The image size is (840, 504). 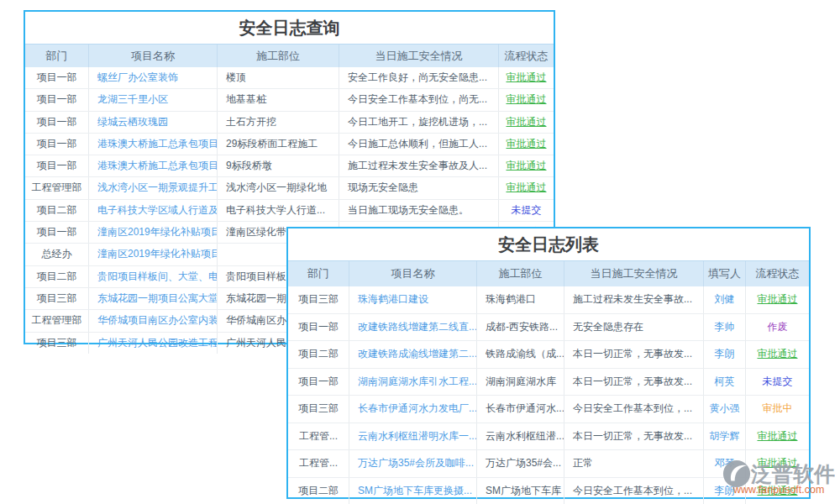 I want to click on cell-safety: 今日施工总体顺利，但施工人..., so click(x=418, y=144).